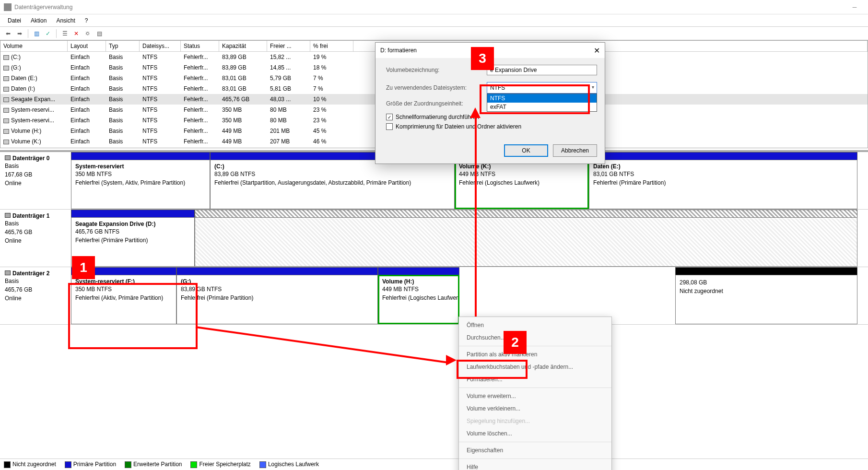 The image size is (868, 470). What do you see at coordinates (526, 242) in the screenshot?
I see `partition` at bounding box center [526, 242].